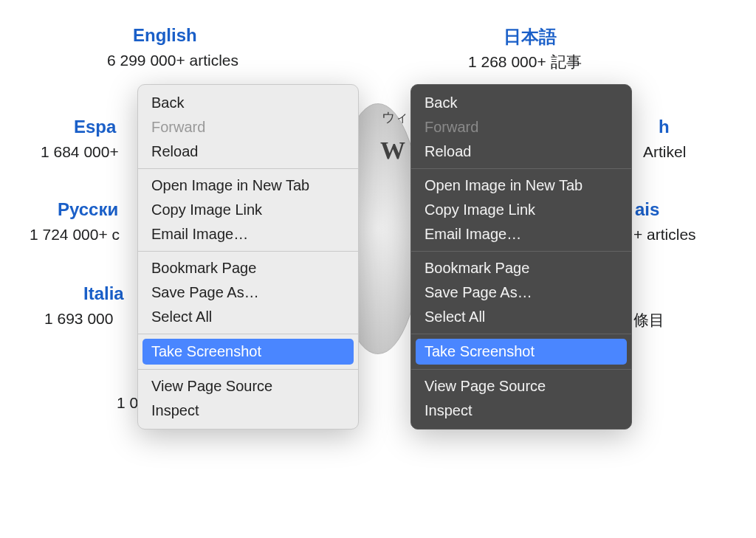  Describe the element at coordinates (530, 37) in the screenshot. I see `lang-japanese-link: 日本語` at that location.